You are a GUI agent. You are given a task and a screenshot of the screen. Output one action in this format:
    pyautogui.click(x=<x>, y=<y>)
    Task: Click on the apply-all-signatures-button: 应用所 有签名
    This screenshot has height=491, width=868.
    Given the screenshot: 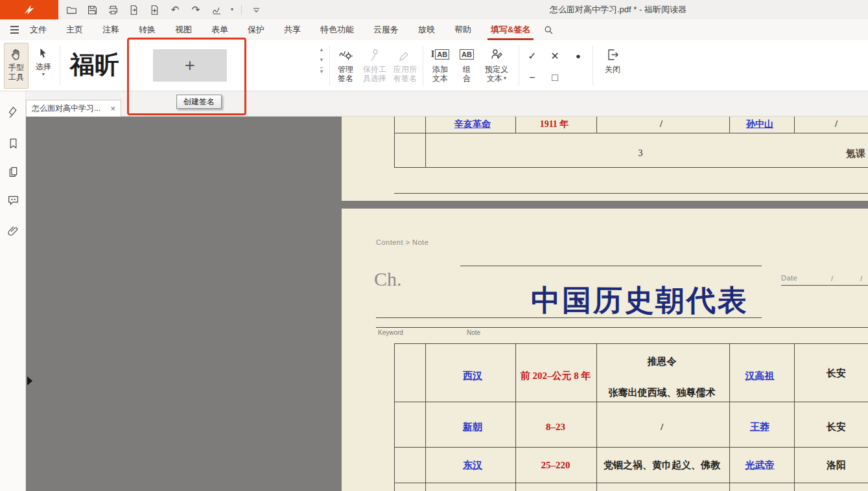 What is the action you would take?
    pyautogui.click(x=405, y=65)
    